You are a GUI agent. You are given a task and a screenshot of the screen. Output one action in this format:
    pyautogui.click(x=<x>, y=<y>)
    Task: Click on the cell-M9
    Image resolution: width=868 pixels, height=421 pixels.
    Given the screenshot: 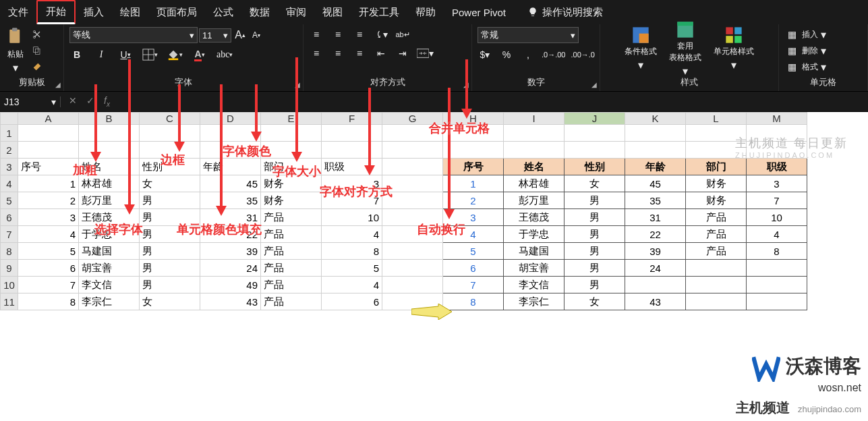 What is the action you would take?
    pyautogui.click(x=777, y=269)
    